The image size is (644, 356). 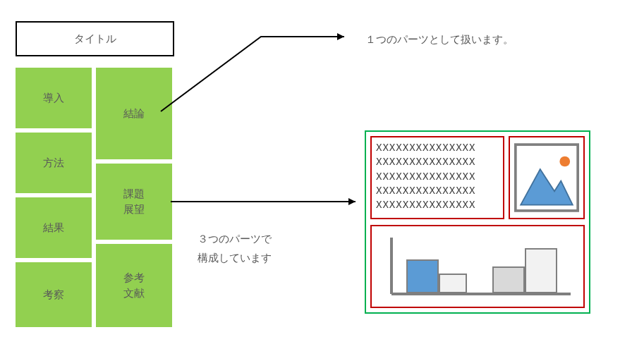 I want to click on section-method: 方法, so click(x=54, y=163).